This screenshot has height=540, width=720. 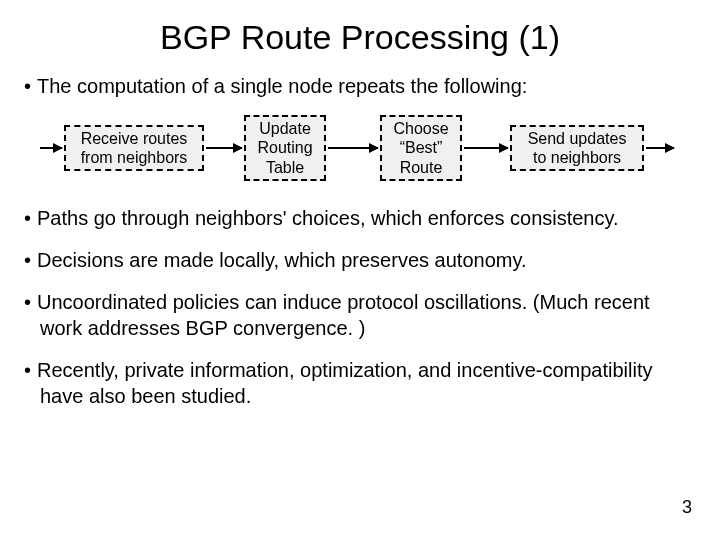 What do you see at coordinates (344, 315) in the screenshot?
I see `bullet-4-text: Uncoordinated policies can induce protoc…` at bounding box center [344, 315].